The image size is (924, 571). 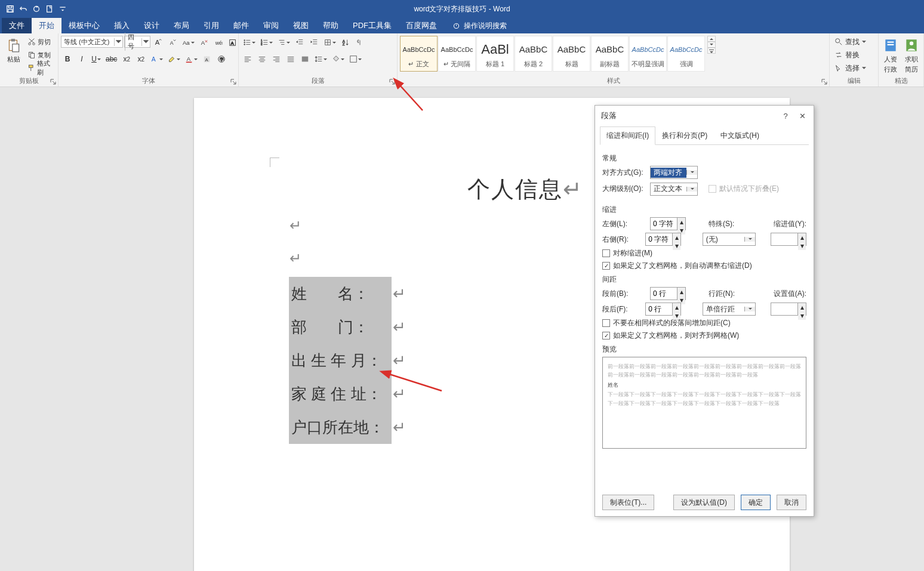 I want to click on increase-indent-icon, so click(x=314, y=42).